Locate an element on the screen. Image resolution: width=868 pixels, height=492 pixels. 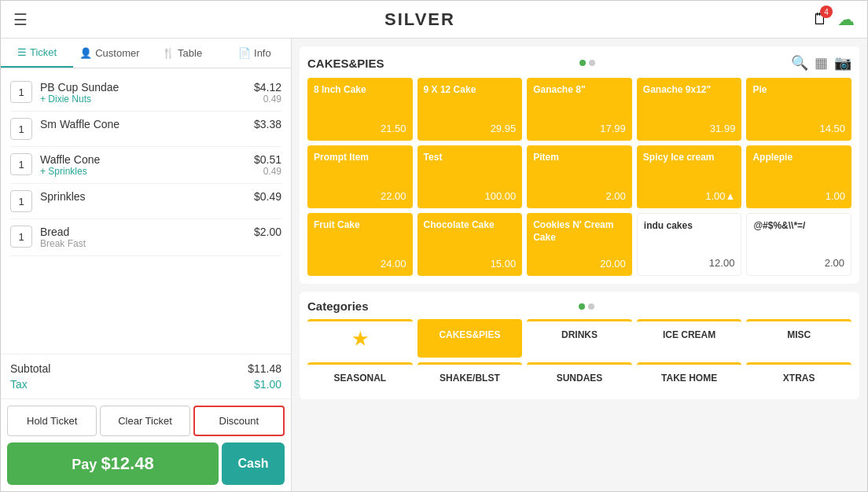
list-item: 9 X 12 Cake 29.95 is located at coordinates (470, 109).